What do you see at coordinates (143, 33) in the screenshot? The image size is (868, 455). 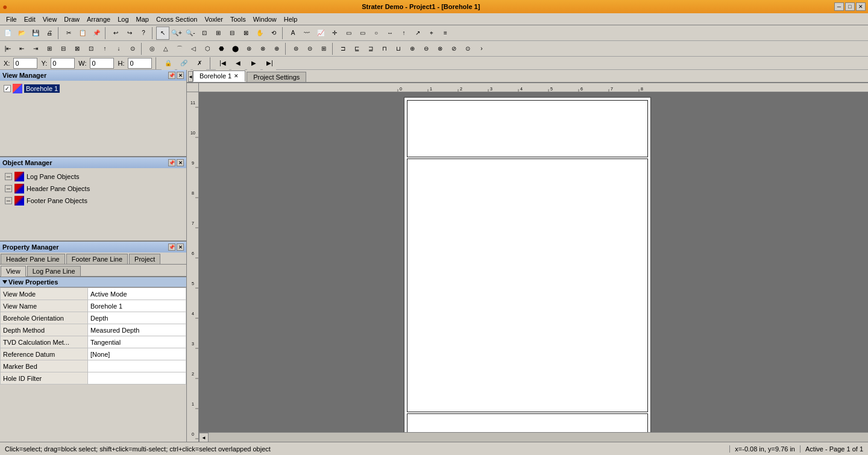 I see `tb-btn-7: ?` at bounding box center [143, 33].